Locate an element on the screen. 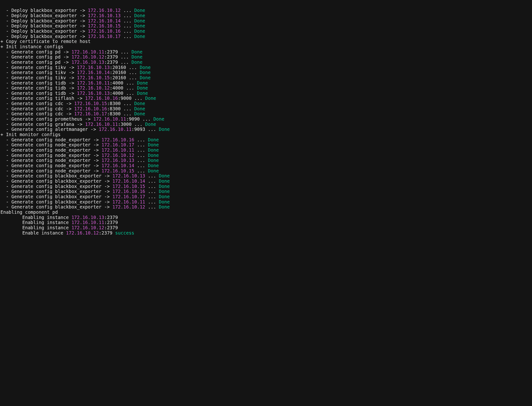  text: - Generate config node_exporter -> is located at coordinates (51, 140).